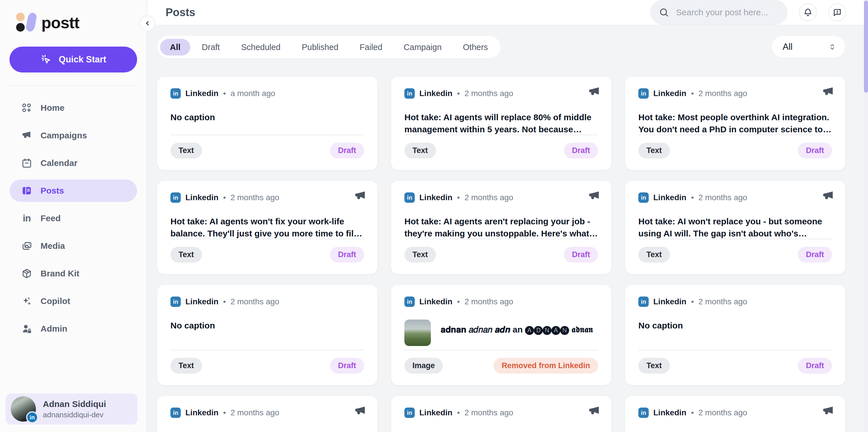 The width and height of the screenshot is (868, 432). What do you see at coordinates (507, 13) in the screenshot?
I see `topbar: Posts` at bounding box center [507, 13].